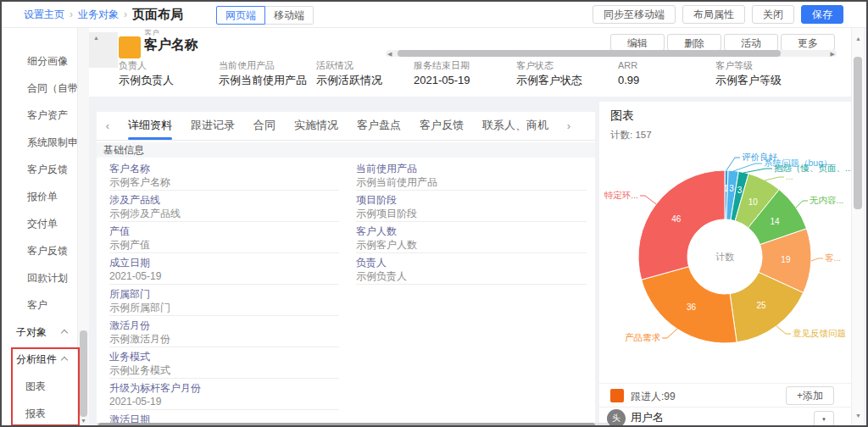  Describe the element at coordinates (224, 339) in the screenshot. I see `field-value: 示例激活月份` at that location.